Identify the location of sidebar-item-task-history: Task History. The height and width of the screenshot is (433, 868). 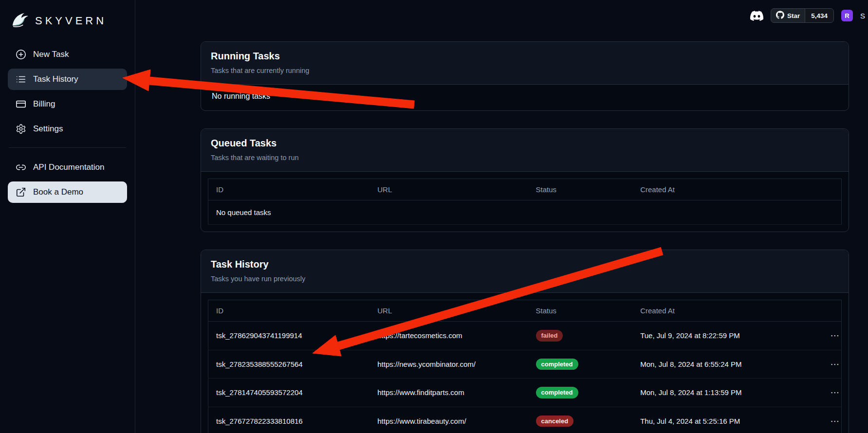
(67, 79).